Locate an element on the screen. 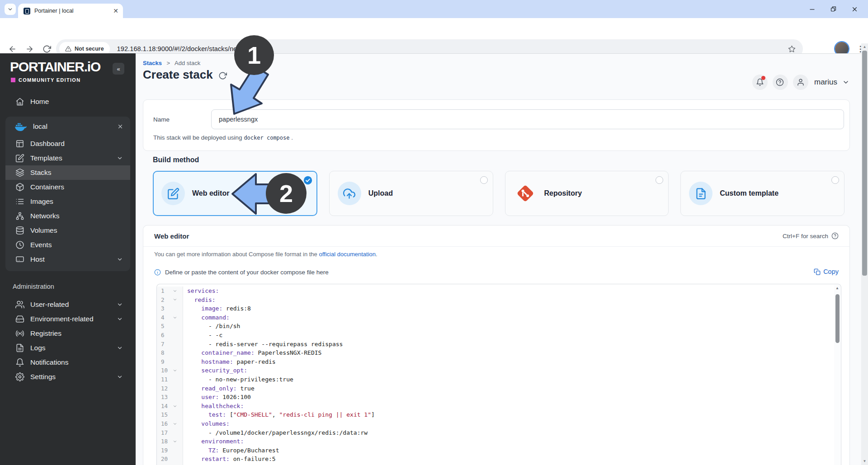 The image size is (868, 465). sidebar-item-registries: Registries is located at coordinates (68, 333).